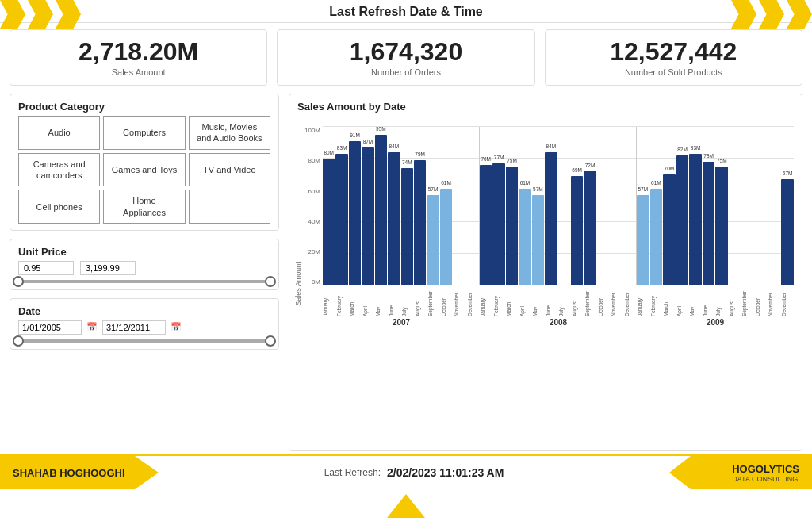 This screenshot has width=812, height=521. What do you see at coordinates (328, 152) in the screenshot?
I see `bar-label-2007-0: 80M` at bounding box center [328, 152].